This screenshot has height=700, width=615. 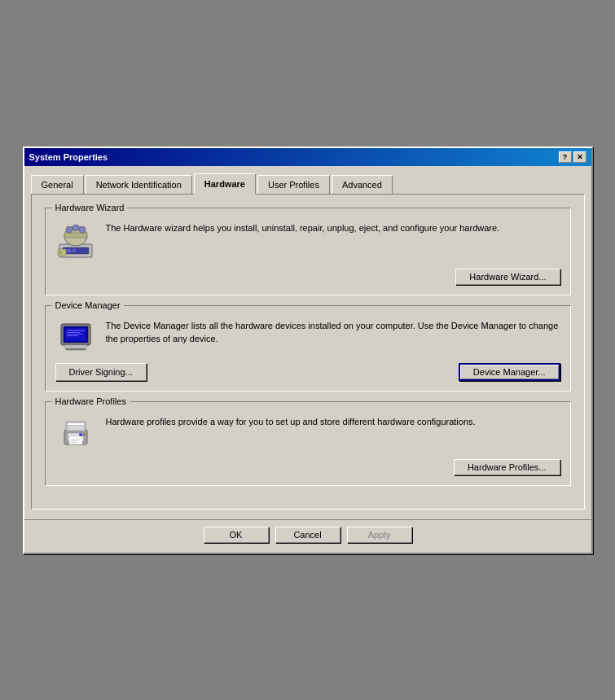 What do you see at coordinates (380, 535) in the screenshot?
I see `apply-button: Apply` at bounding box center [380, 535].